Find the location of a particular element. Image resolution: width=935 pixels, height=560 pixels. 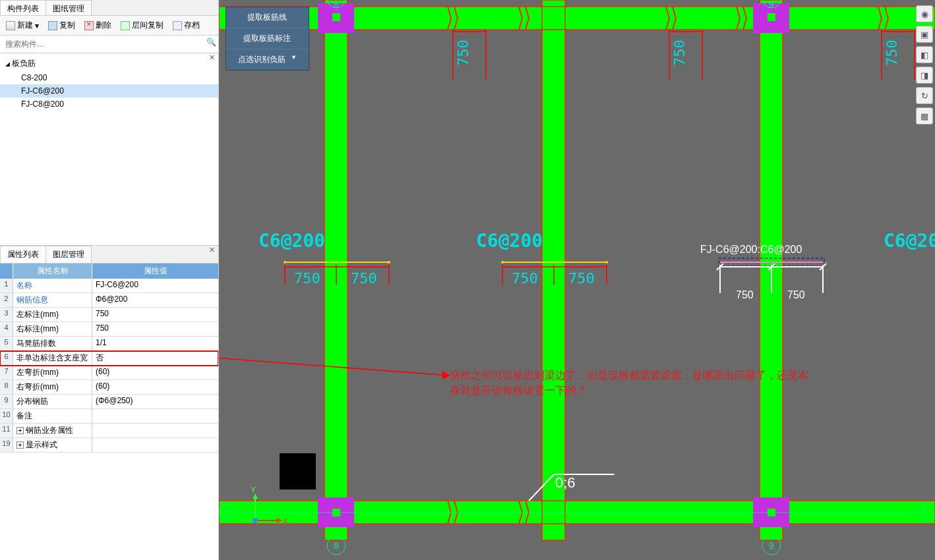

tree-leaf: C8-200 is located at coordinates (109, 78).